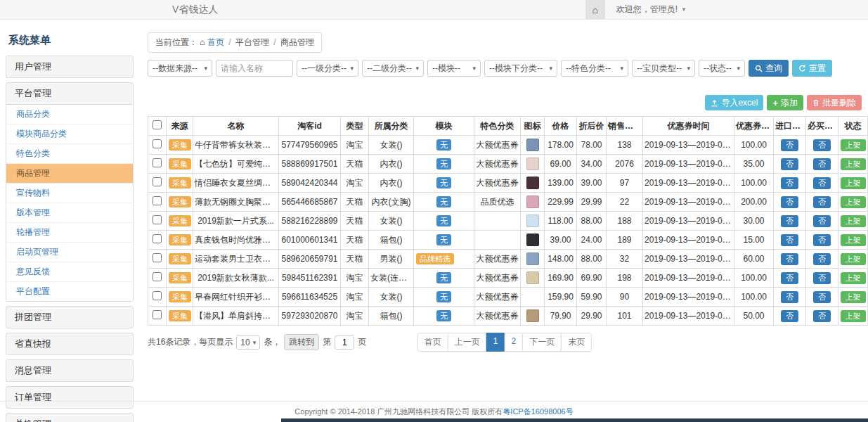 Image resolution: width=868 pixels, height=422 pixels. I want to click on page-button: 首页, so click(433, 342).